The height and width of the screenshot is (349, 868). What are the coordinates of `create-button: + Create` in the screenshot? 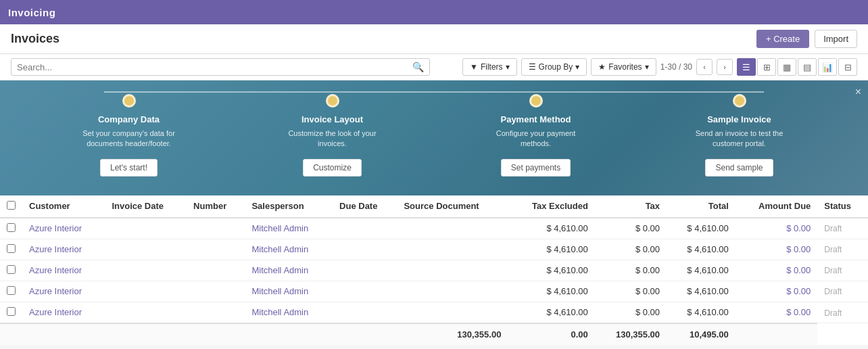 It's located at (783, 39).